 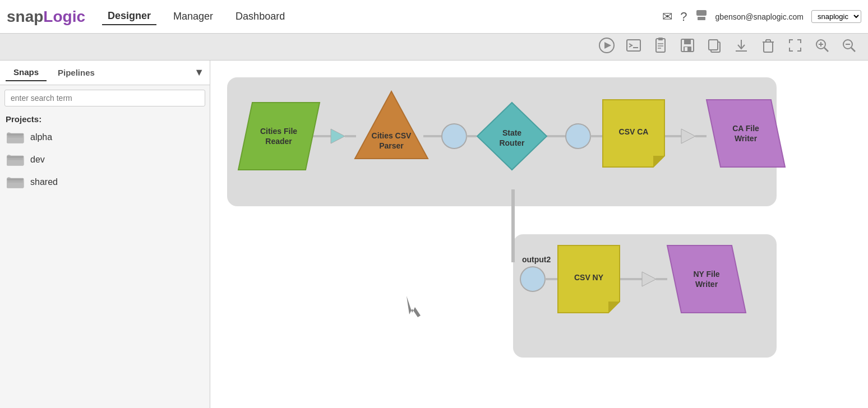 What do you see at coordinates (746, 133) in the screenshot?
I see `node-ca-file-writer: CA File Writer` at bounding box center [746, 133].